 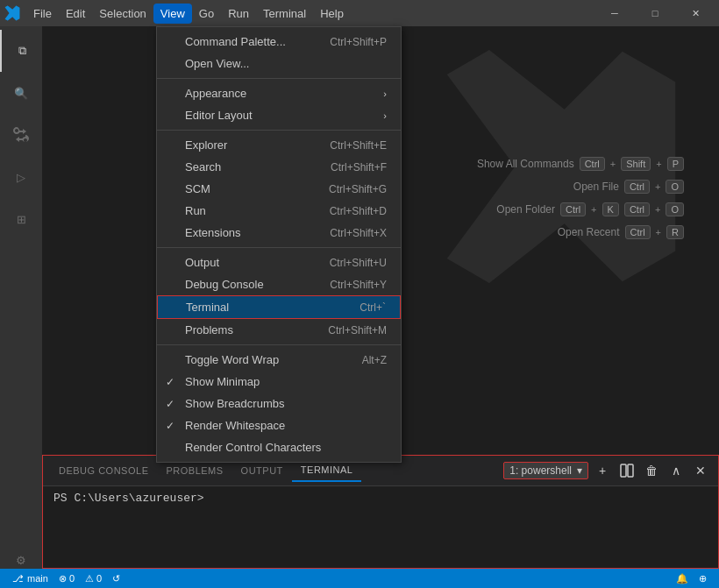 I want to click on menu-item-open-view: Open View..., so click(x=279, y=63).